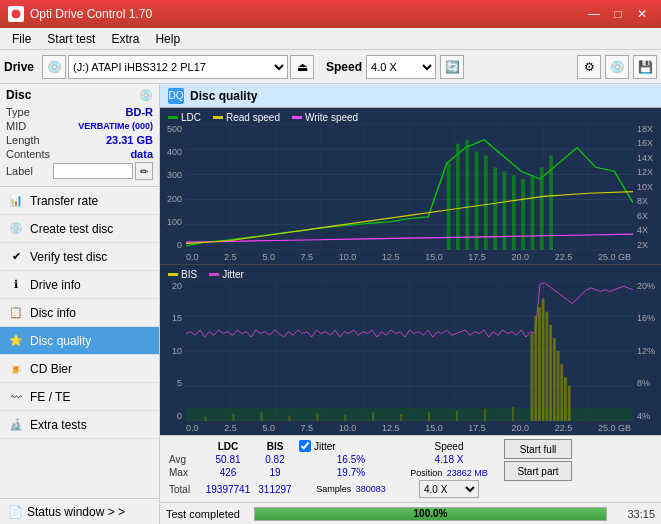  What do you see at coordinates (172, 351) in the screenshot?
I see `chart-bottom-y-axis-left: 20 15 10 5 0` at bounding box center [172, 351].